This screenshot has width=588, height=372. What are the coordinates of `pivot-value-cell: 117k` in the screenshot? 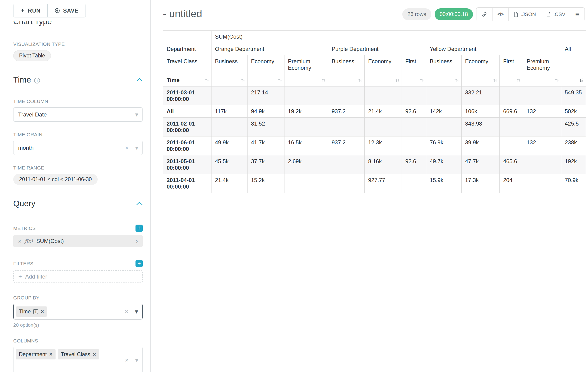 It's located at (230, 111).